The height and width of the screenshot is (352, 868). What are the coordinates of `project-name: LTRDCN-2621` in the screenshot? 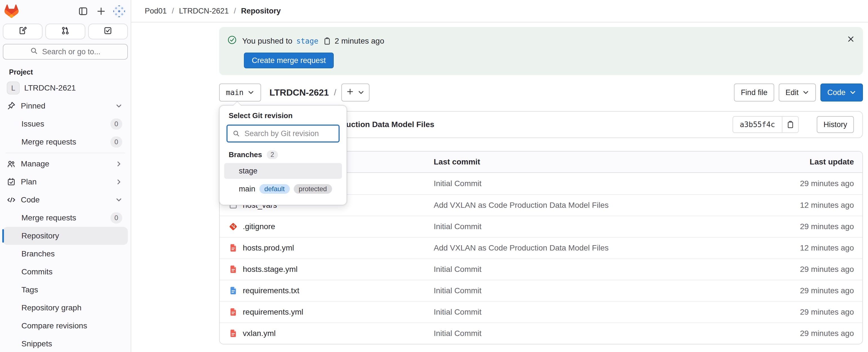 It's located at (50, 88).